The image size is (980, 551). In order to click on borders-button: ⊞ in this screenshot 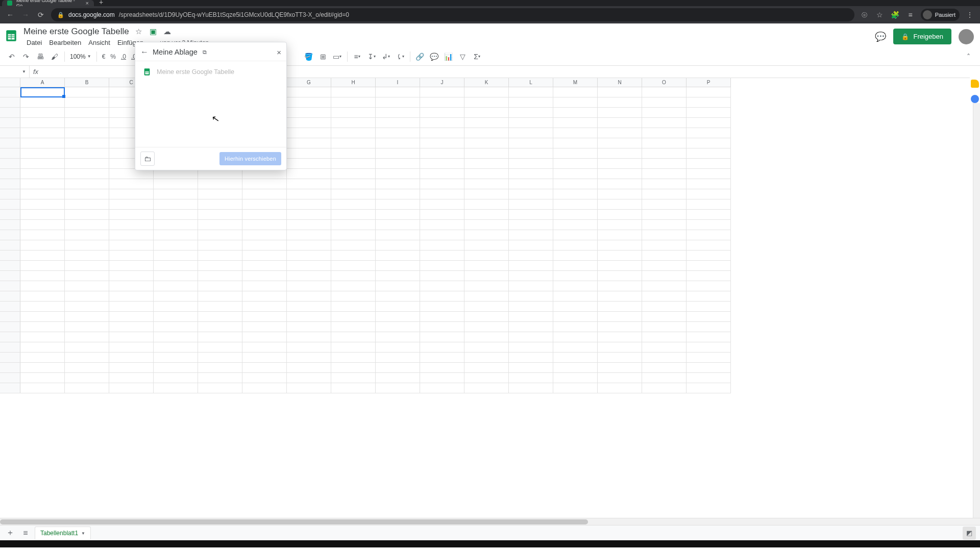, I will do `click(323, 57)`.